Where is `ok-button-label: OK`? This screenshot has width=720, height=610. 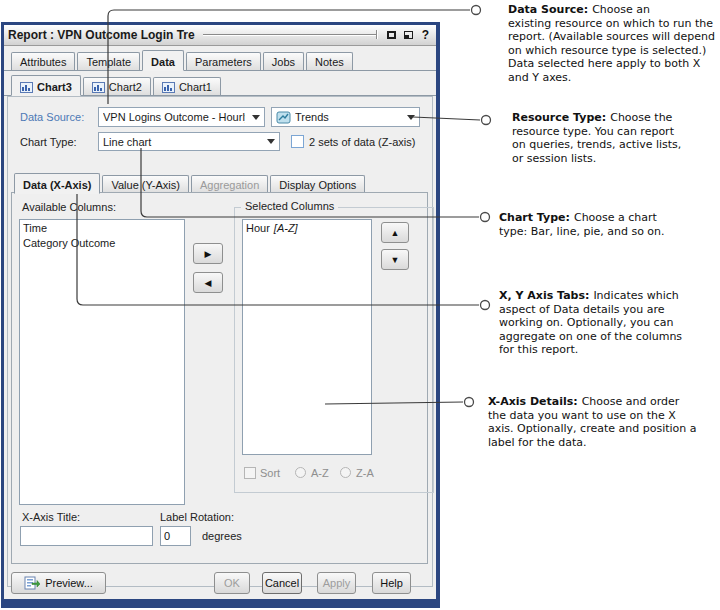
ok-button-label: OK is located at coordinates (232, 583).